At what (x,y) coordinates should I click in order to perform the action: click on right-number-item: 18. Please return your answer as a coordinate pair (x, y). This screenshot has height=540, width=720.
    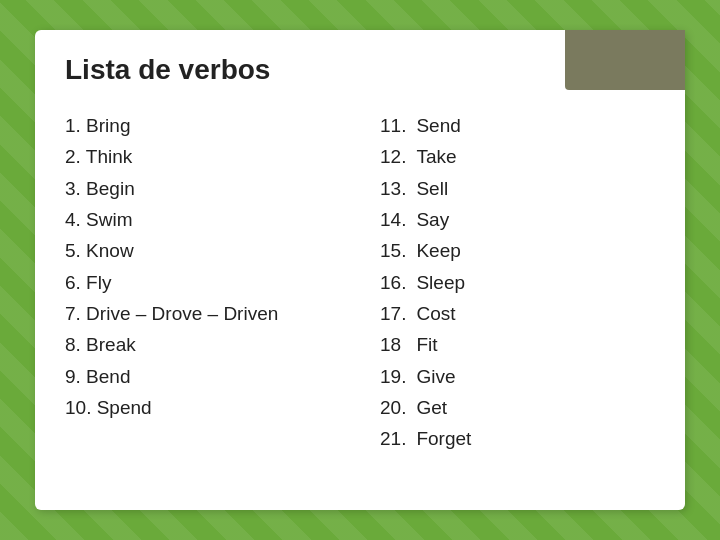
    Looking at the image, I should click on (393, 344).